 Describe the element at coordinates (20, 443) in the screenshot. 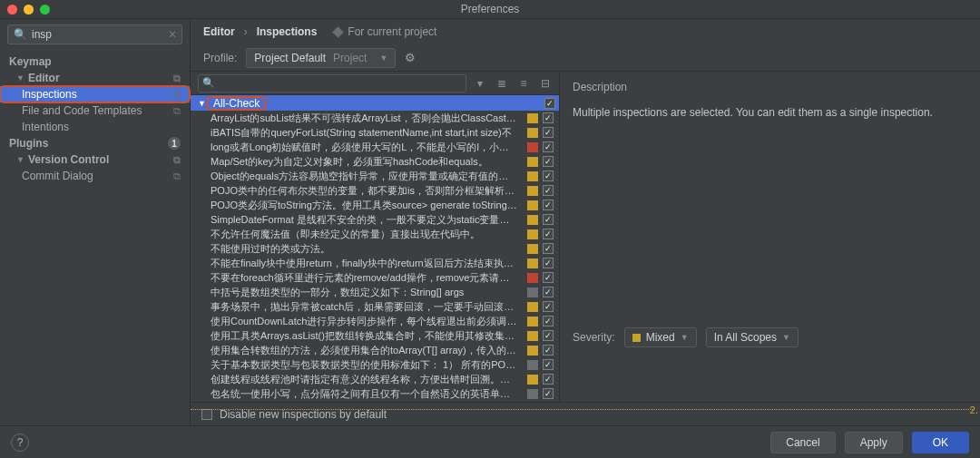

I see `help-button: ?` at that location.